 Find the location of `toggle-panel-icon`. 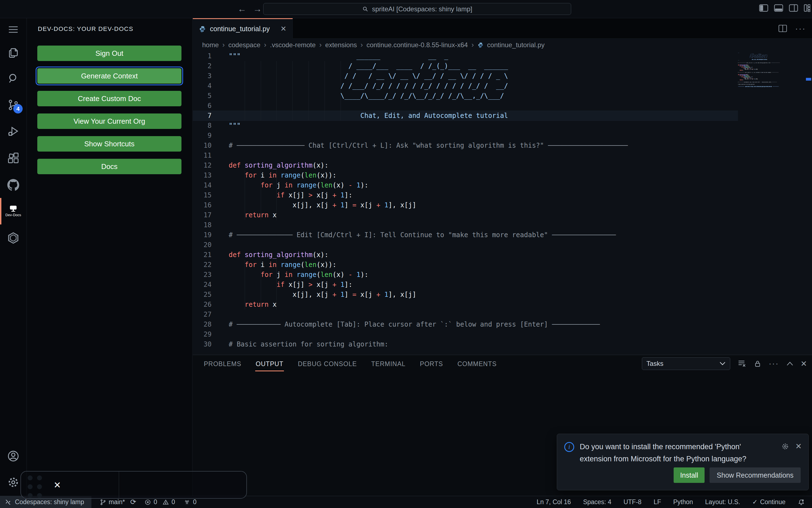

toggle-panel-icon is located at coordinates (779, 8).